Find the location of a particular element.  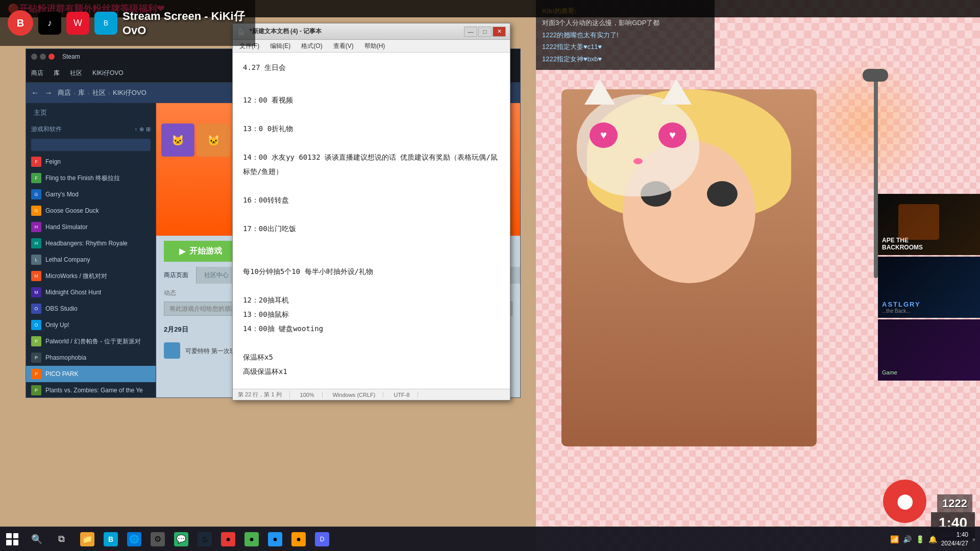

game-list-item: P Palworld / 幻兽帕鲁 - 位于更新派对 is located at coordinates (91, 341).